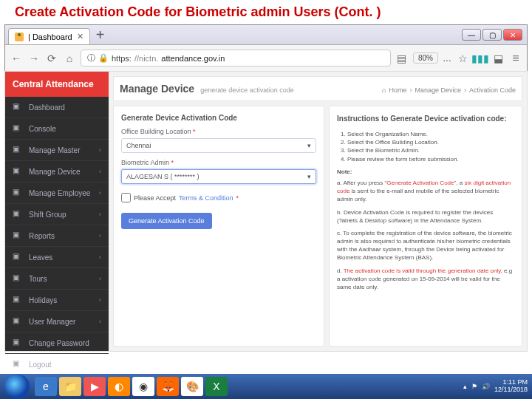 This screenshot has height=399, width=532. What do you see at coordinates (41, 236) in the screenshot?
I see `sidebar-item-label: Reports` at bounding box center [41, 236].